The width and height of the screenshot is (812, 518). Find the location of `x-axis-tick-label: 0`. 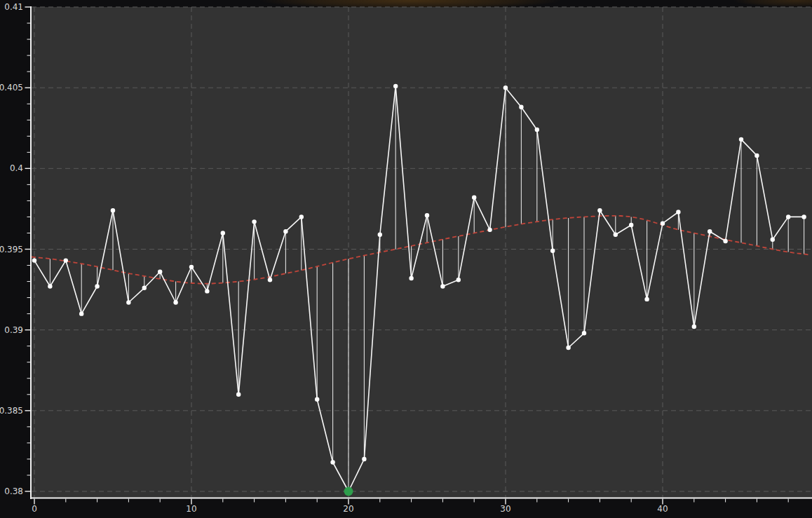

x-axis-tick-label: 0 is located at coordinates (34, 509).